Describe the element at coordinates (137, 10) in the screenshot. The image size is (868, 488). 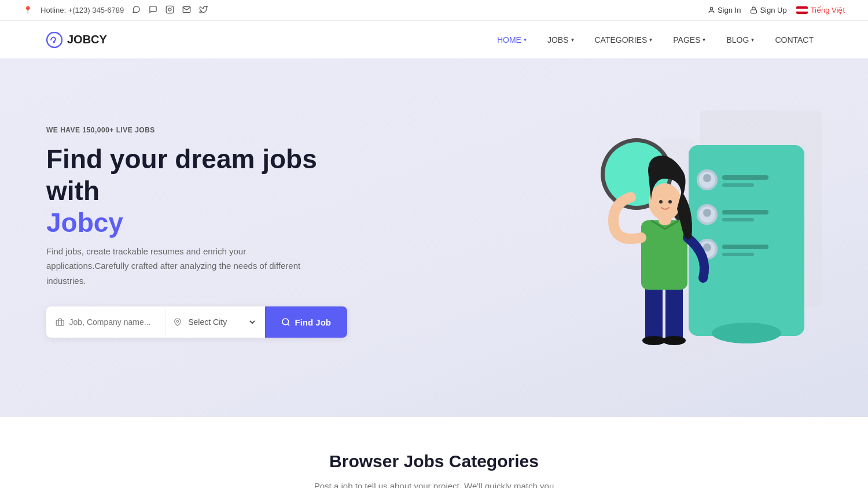
I see `whatsapp-icon` at that location.